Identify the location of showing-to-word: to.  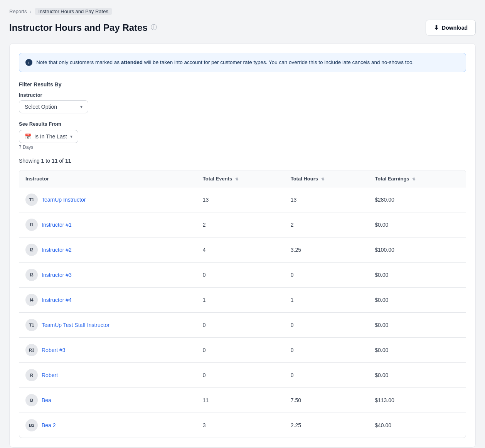
(48, 161).